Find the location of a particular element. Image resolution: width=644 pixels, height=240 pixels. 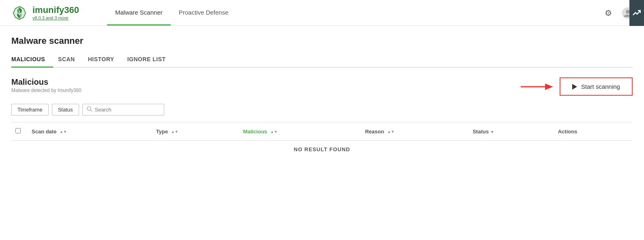

section-title-area: Malicious Malware detected by Imunify360 is located at coordinates (46, 85).